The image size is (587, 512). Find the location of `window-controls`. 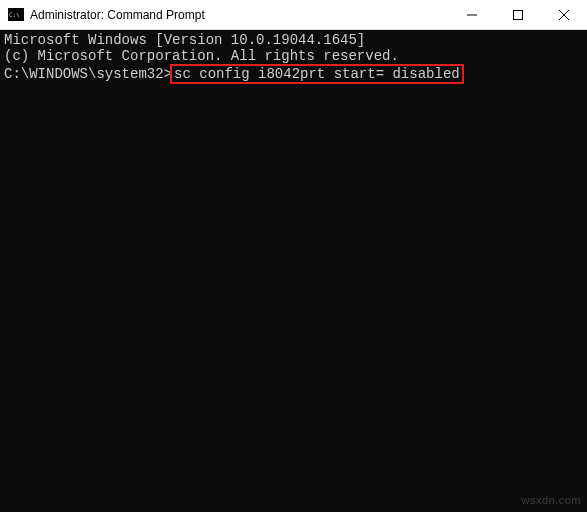

window-controls is located at coordinates (518, 14).